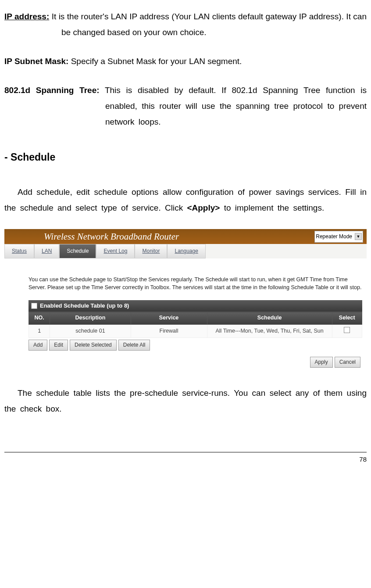 This screenshot has width=371, height=588. I want to click on schedule-description: You can use the Schedule page to Start/S…, so click(196, 283).